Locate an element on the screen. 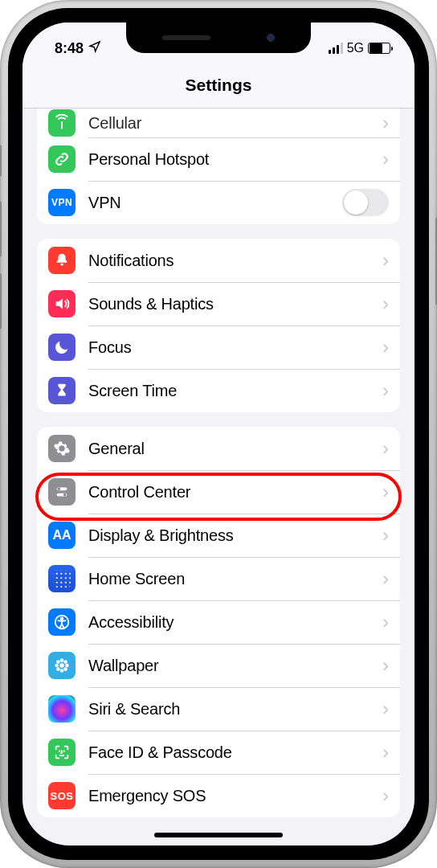 This screenshot has height=868, width=437. row-sounds: Sounds & Haptics › is located at coordinates (218, 304).